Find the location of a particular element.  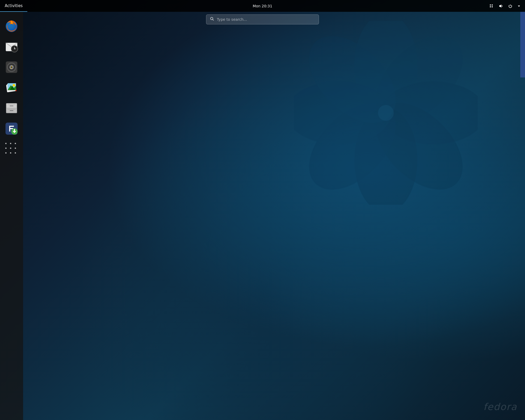

workspace-switcher is located at coordinates (523, 45).